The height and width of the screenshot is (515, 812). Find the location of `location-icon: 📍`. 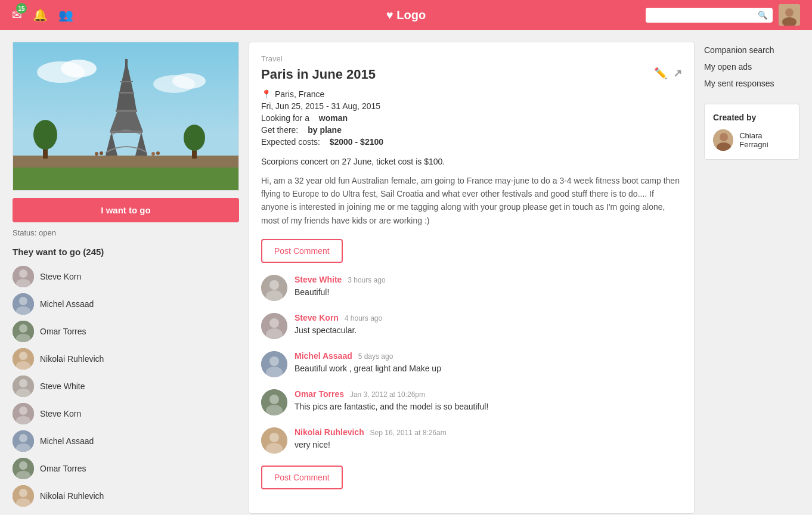

location-icon: 📍 is located at coordinates (266, 94).